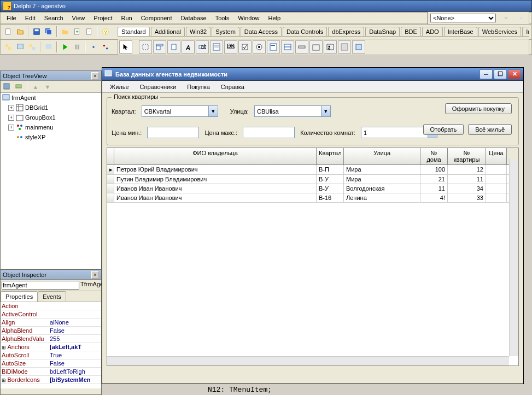  What do you see at coordinates (313, 170) in the screenshot?
I see `table-row: ▸Петров Юрий ВладимировичВ-ПМира10012` at bounding box center [313, 170].